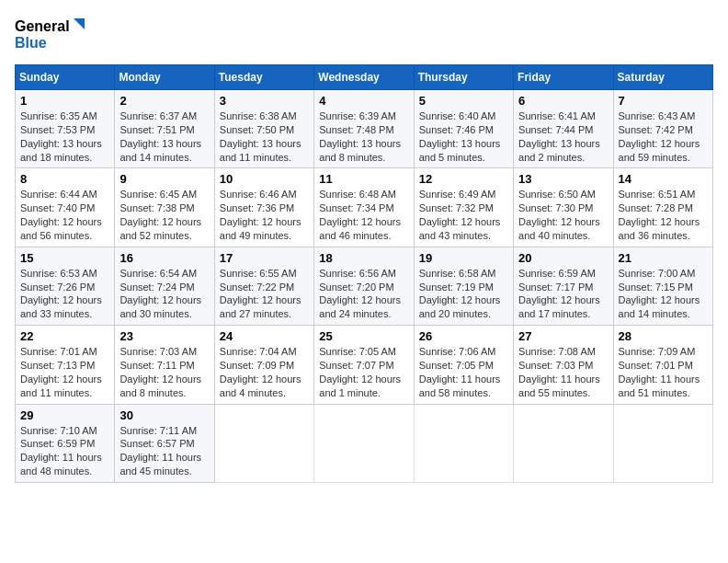 This screenshot has height=563, width=728. Describe the element at coordinates (664, 208) in the screenshot. I see `cell-info: Sunset: 7:28 PM` at that location.